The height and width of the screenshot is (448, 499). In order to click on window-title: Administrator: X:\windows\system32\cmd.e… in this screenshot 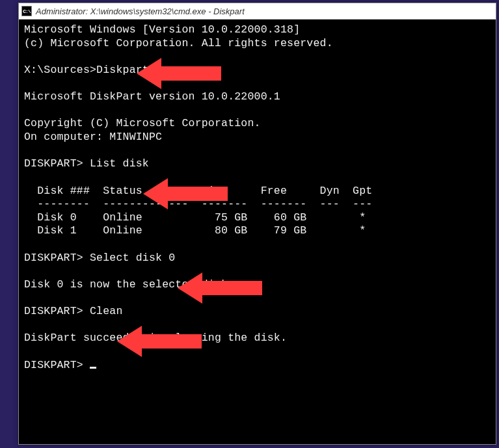, I will do `click(141, 12)`.